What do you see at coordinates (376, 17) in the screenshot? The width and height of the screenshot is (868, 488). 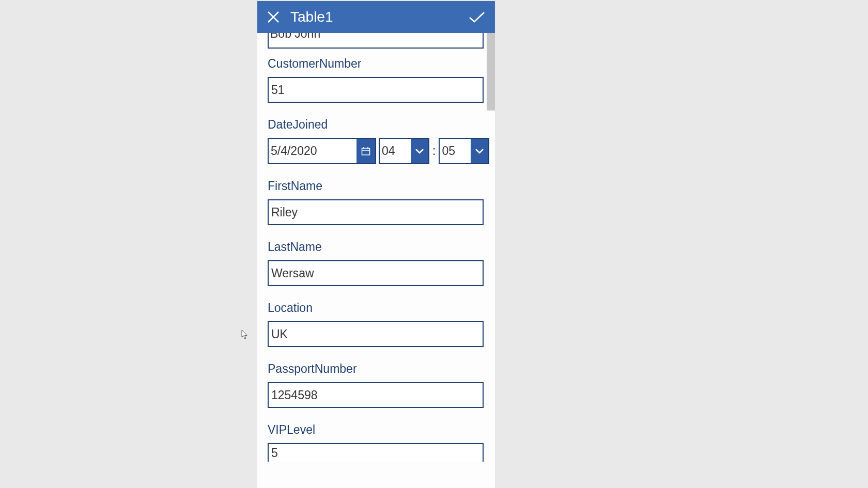 I see `form-header: Table1` at bounding box center [376, 17].